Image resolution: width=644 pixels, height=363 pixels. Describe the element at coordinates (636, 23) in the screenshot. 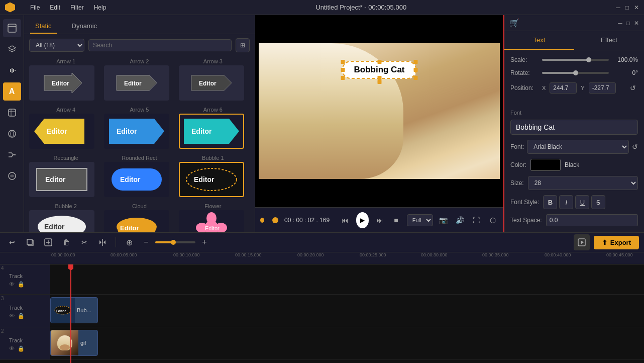

I see `panel-close: ✕` at that location.